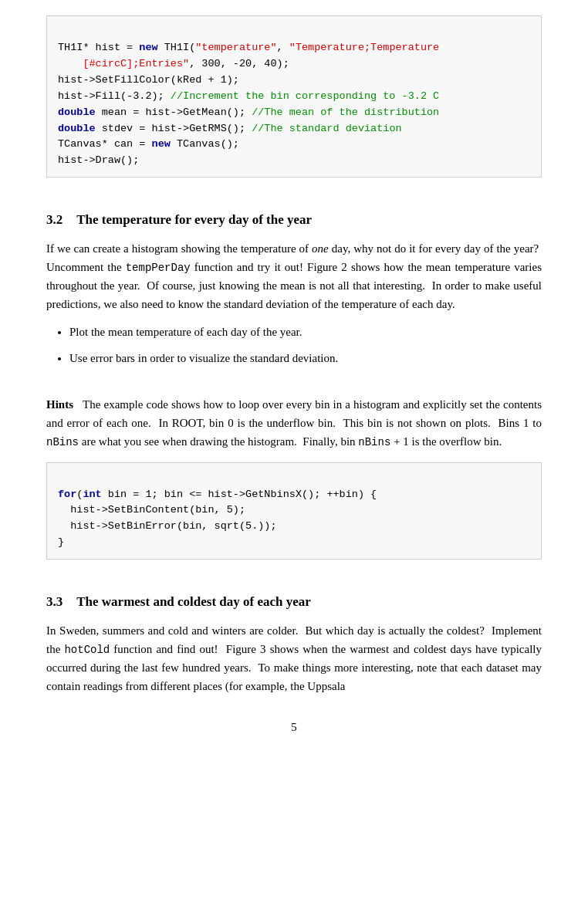 This screenshot has width=588, height=903. I want to click on bullet-1: Plot the mean temperature of each day of…, so click(306, 332).